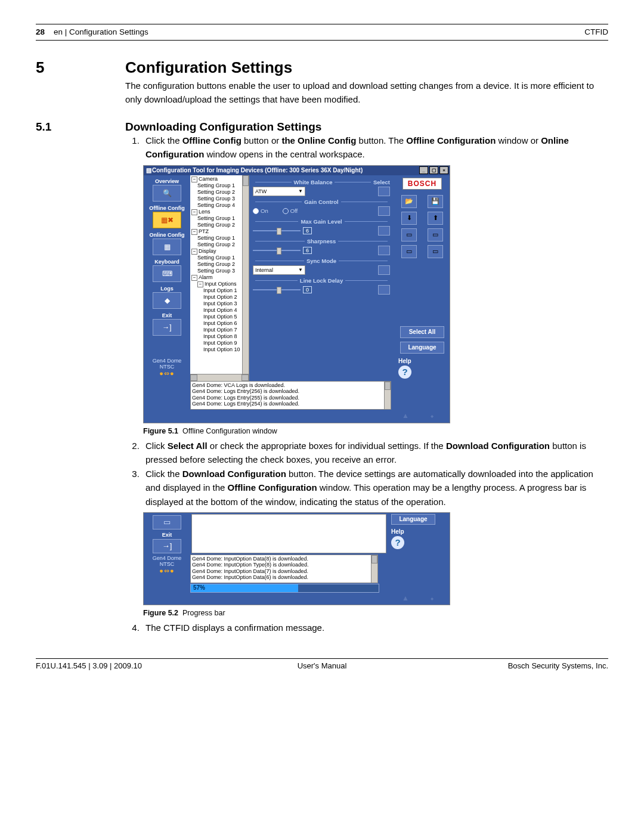 The height and width of the screenshot is (833, 644). Describe the element at coordinates (422, 332) in the screenshot. I see `select-all-button: Select All` at that location.